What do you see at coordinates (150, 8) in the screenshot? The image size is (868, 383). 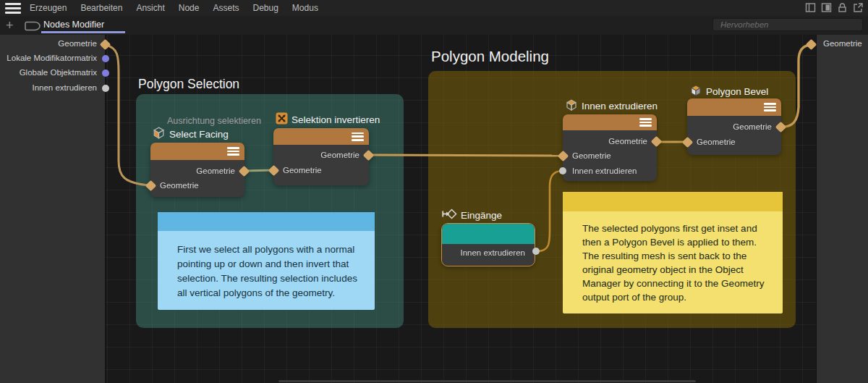 I see `menu-ansicht: Ansicht` at bounding box center [150, 8].